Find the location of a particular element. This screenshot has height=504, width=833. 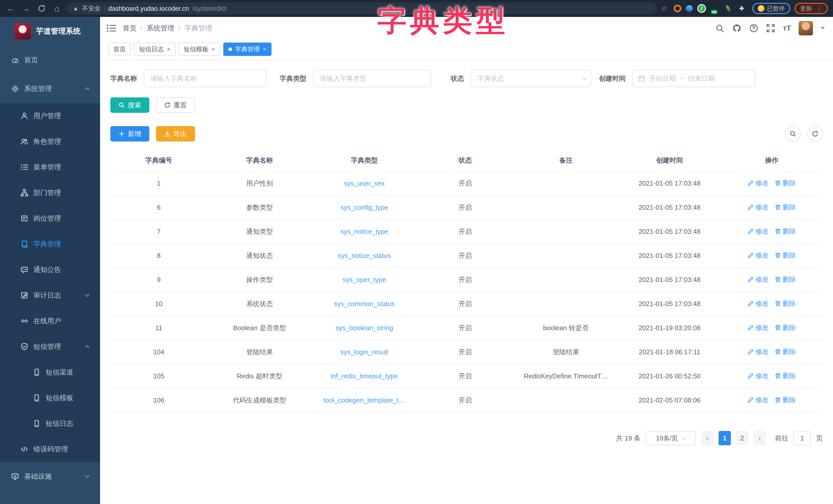

avatar-dropdown-caret-icon is located at coordinates (823, 28).